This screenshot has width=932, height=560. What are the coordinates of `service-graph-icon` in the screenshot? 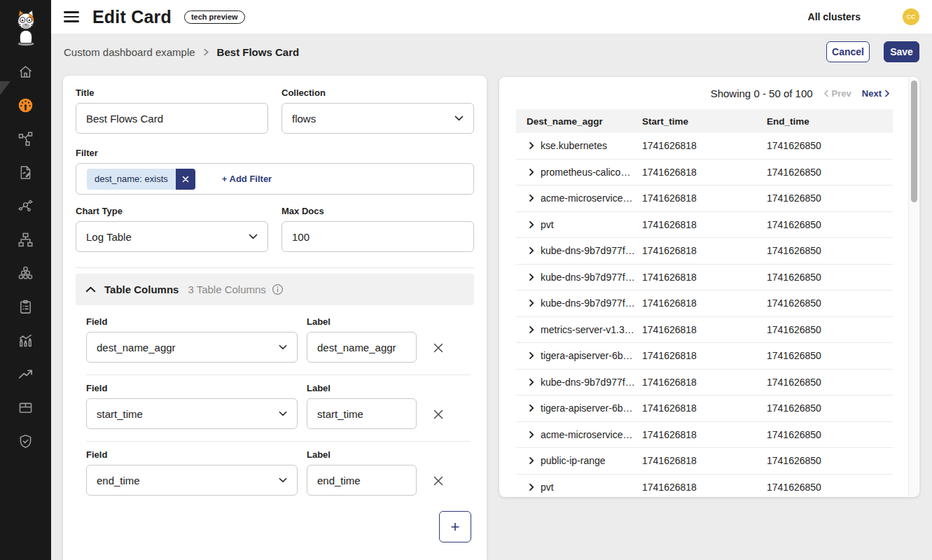 It's located at (25, 139).